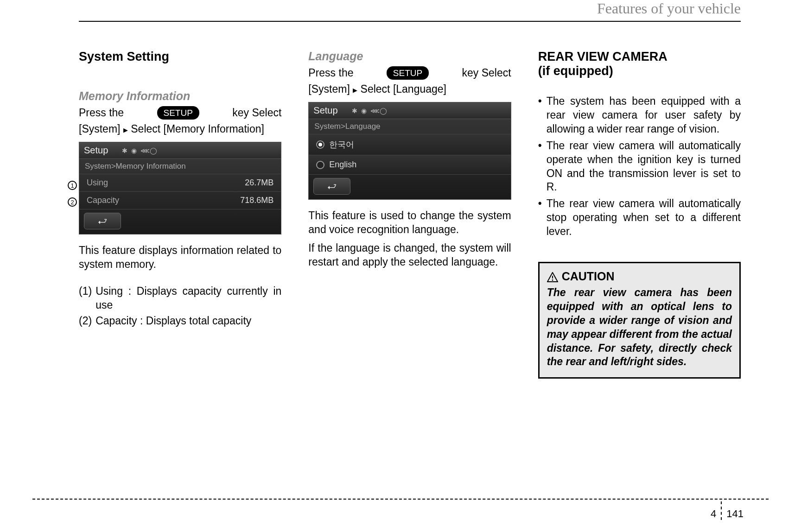 This screenshot has height=532, width=801. I want to click on value-capacity: 718.6MB, so click(257, 200).